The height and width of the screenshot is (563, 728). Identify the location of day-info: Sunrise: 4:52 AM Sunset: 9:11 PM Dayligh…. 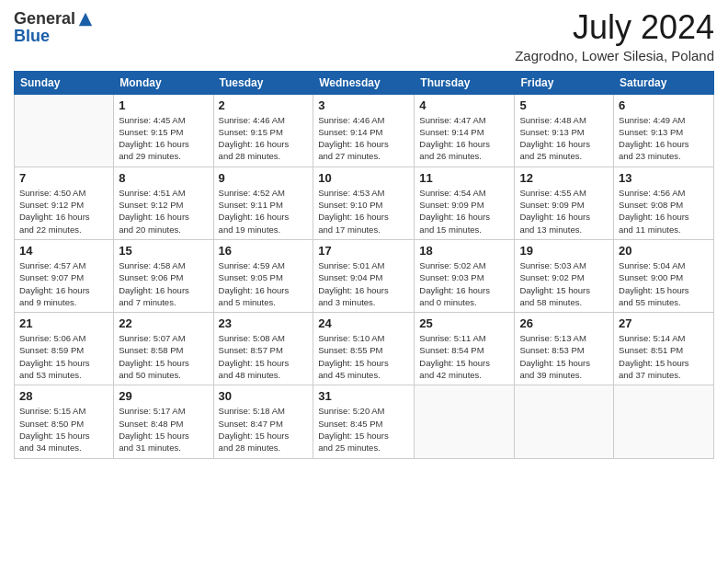
(264, 212).